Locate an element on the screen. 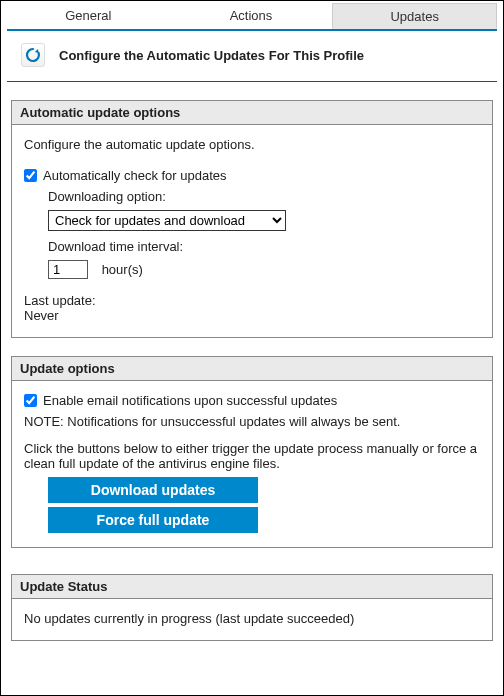  tab-actions: Actions is located at coordinates (252, 16).